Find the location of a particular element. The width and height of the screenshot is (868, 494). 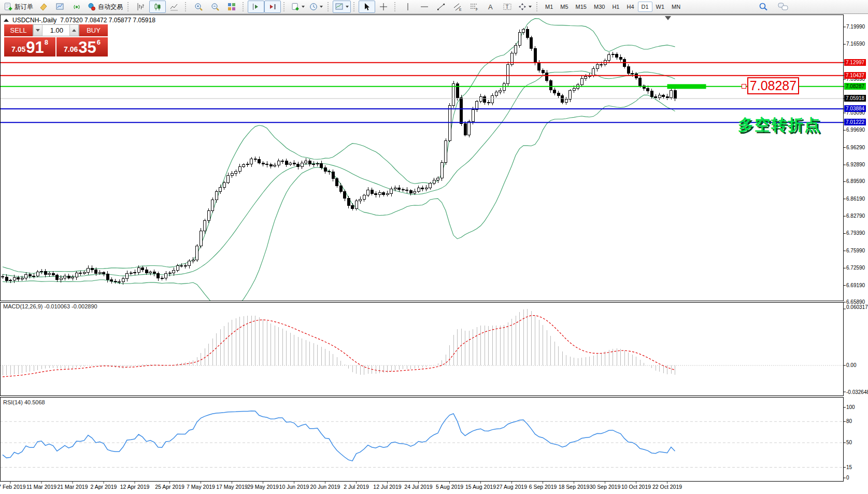

price-axis-tick: 6.86190 is located at coordinates (856, 199).